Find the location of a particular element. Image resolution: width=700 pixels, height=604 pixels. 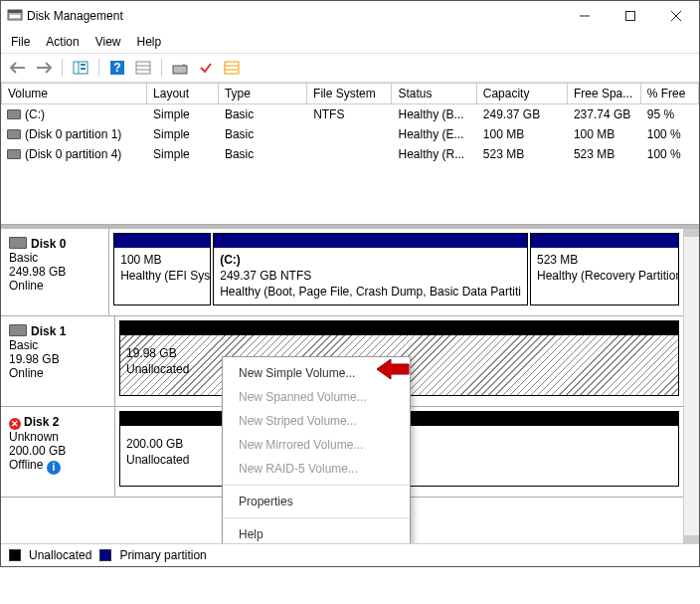

disk-label: Disk 0 Basic 249.98 GB Online is located at coordinates (56, 273).